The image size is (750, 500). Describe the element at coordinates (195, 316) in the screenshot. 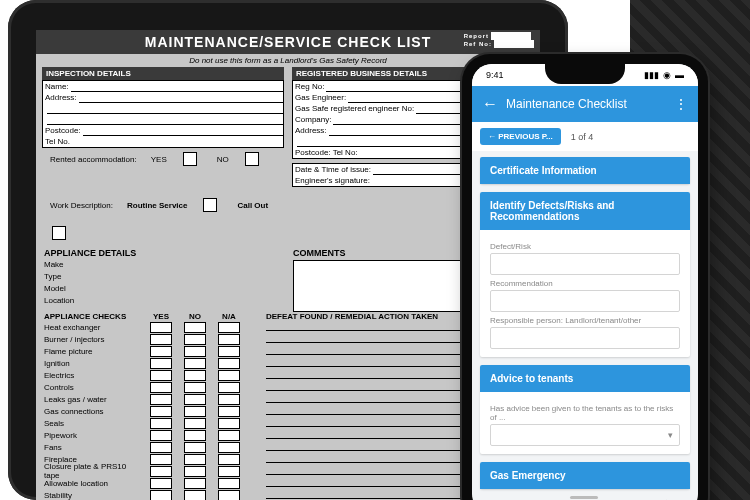

I see `col-no: NO` at that location.